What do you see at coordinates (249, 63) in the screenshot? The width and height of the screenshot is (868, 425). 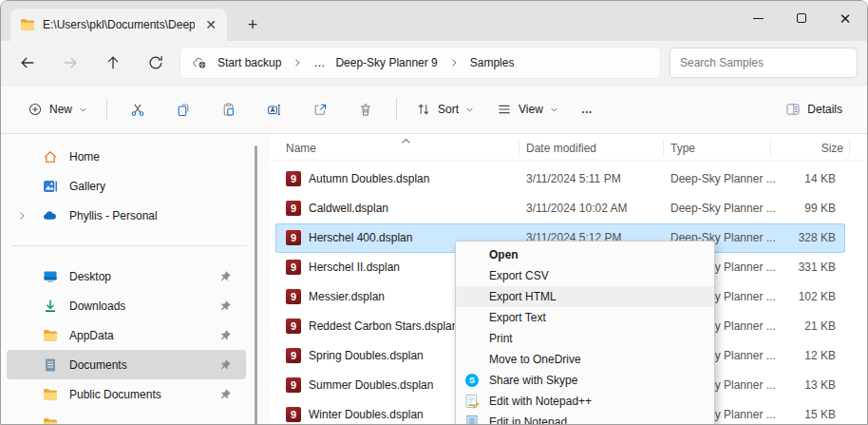 I see `start-backup-button: Start backup` at bounding box center [249, 63].